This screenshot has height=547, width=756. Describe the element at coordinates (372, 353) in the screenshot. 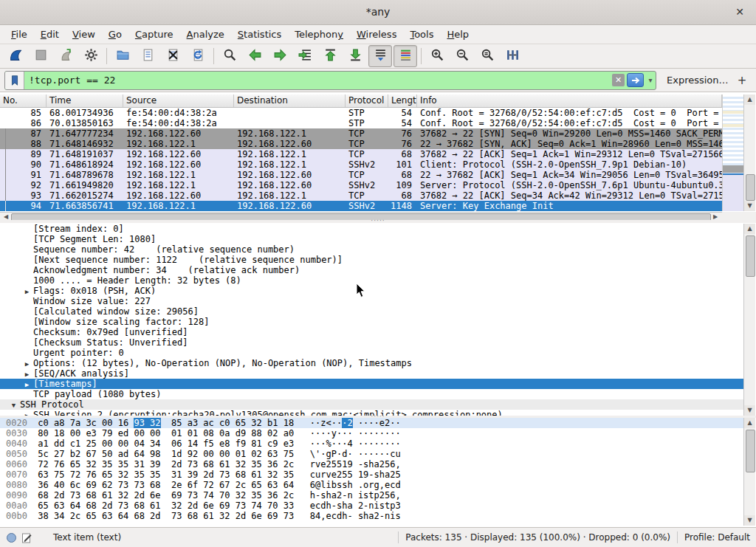

I see `detail-row: Urgent pointer: 0` at that location.